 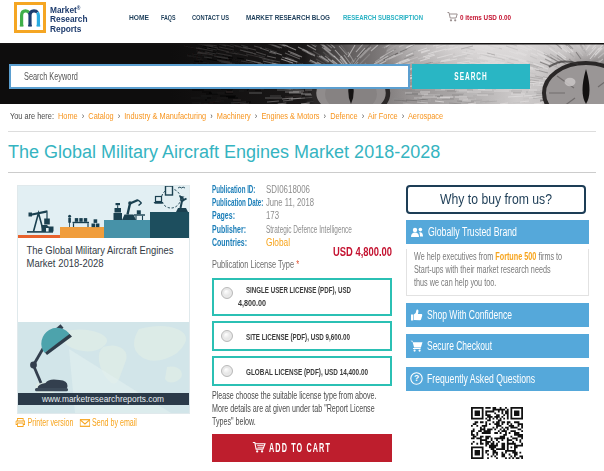 What do you see at coordinates (66, 264) in the screenshot?
I see `svg-text: Market 2018-2028` at bounding box center [66, 264].